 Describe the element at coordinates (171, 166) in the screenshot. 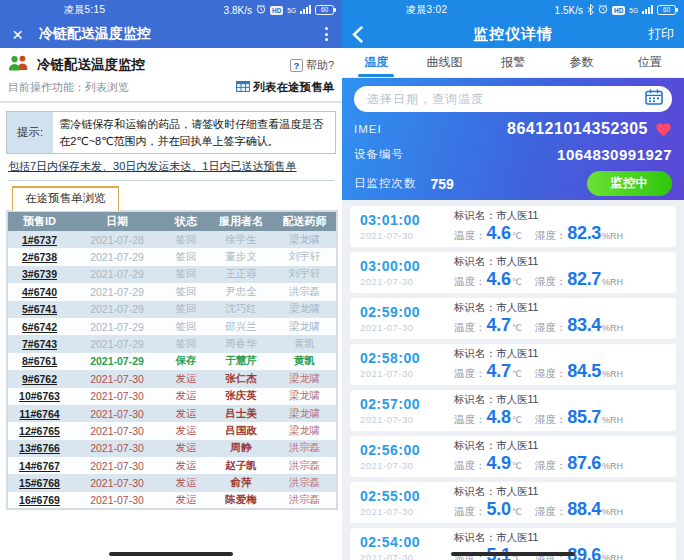

I see `scope-filter-link: 包括7日内保存未发、30日内发运未达、1日内已送达预售单` at that location.